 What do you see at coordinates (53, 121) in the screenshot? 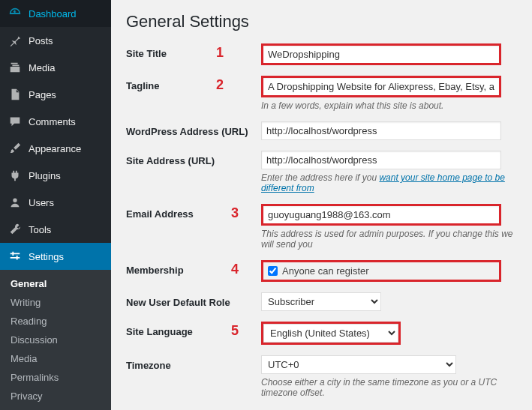
I see `menu-label: Comments` at bounding box center [53, 121].